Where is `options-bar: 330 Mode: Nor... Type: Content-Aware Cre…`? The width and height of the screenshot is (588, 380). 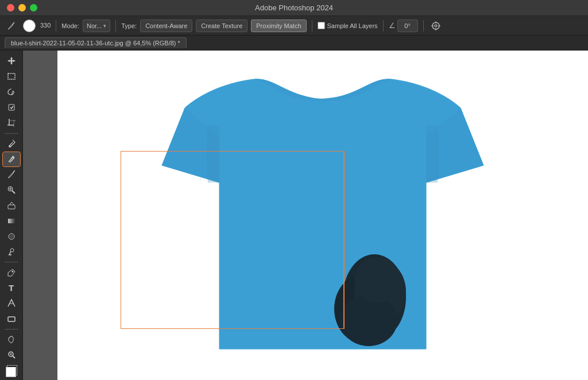
options-bar: 330 Mode: Nor... Type: Content-Aware Cre… is located at coordinates (294, 26).